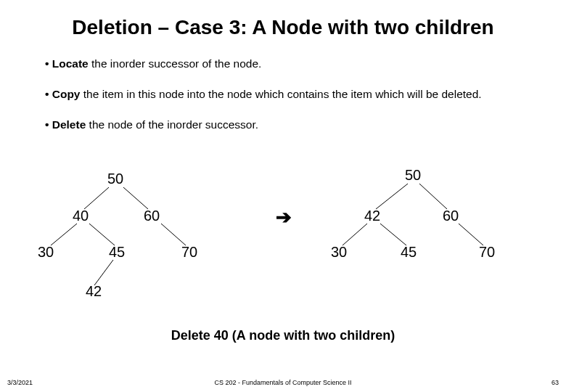 The width and height of the screenshot is (566, 392). What do you see at coordinates (115, 179) in the screenshot?
I see `left-node-50: 50` at bounding box center [115, 179].